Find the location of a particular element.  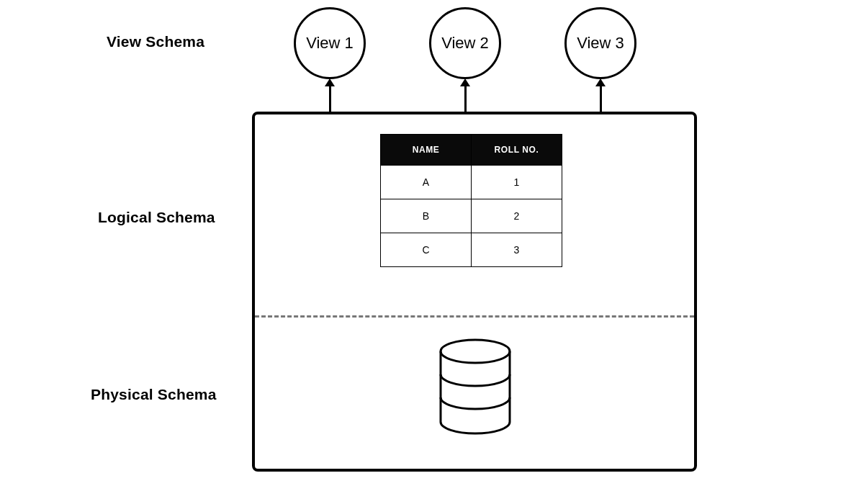

table-row: B 2 is located at coordinates (472, 216).